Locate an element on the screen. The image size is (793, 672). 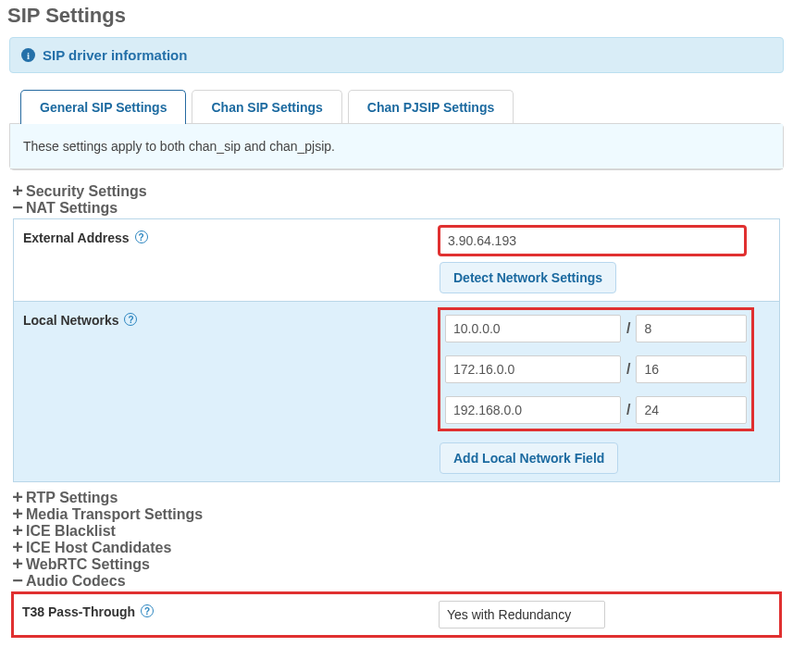
row-external-address: External Address ? Detect Network Settin… is located at coordinates (396, 261).